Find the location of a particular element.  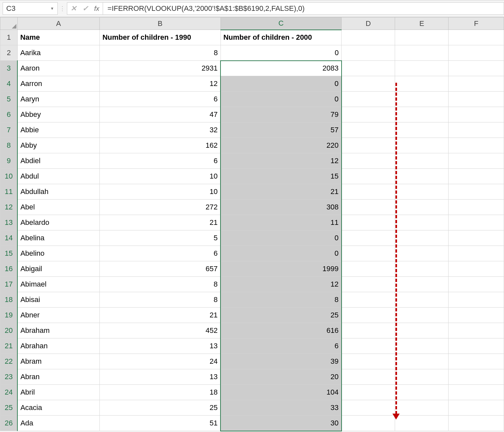

cell-B6: 47 is located at coordinates (160, 115).